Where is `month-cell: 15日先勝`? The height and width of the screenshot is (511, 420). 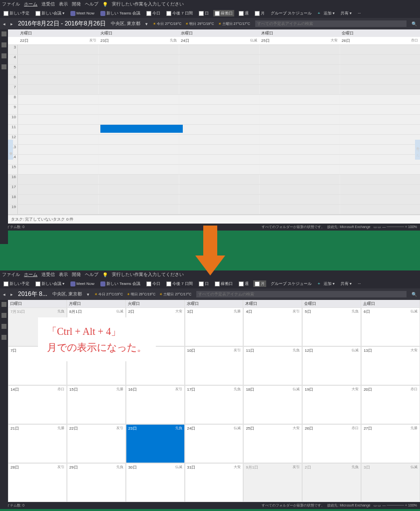
month-cell: 15日先勝 is located at coordinates (96, 405).